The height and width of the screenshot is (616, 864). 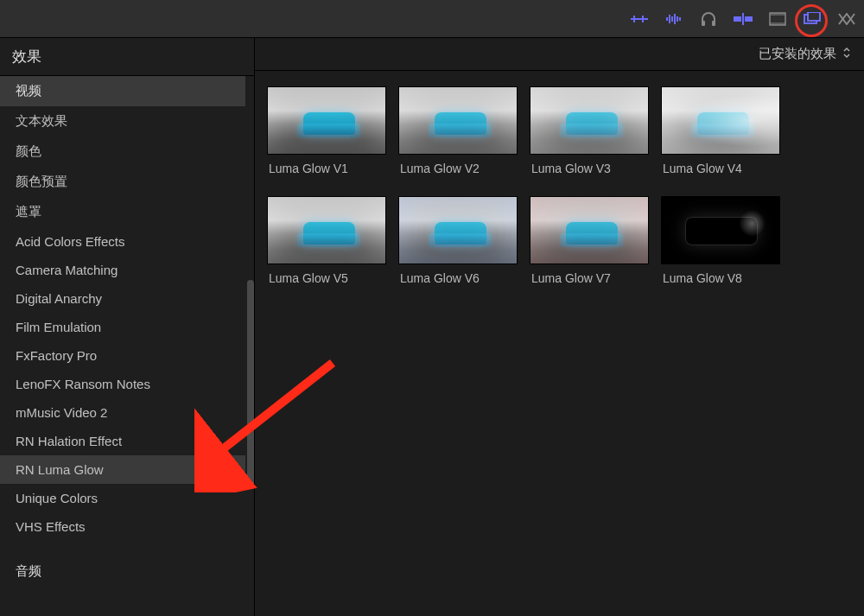 I want to click on sidebar-item-film-emulation: Film Emulation, so click(x=123, y=327).